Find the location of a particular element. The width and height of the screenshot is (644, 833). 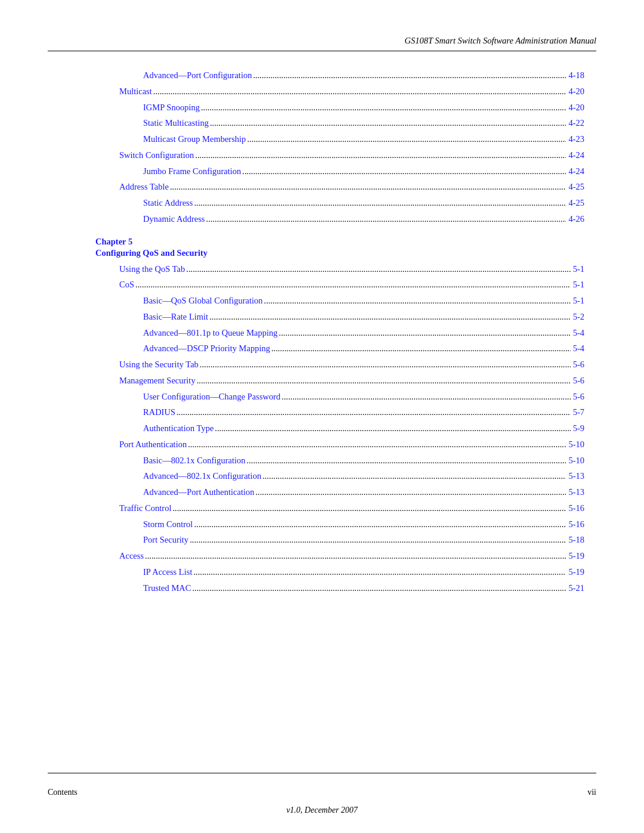

toc-entry: Dynamic Address 4-26 is located at coordinates (364, 219).